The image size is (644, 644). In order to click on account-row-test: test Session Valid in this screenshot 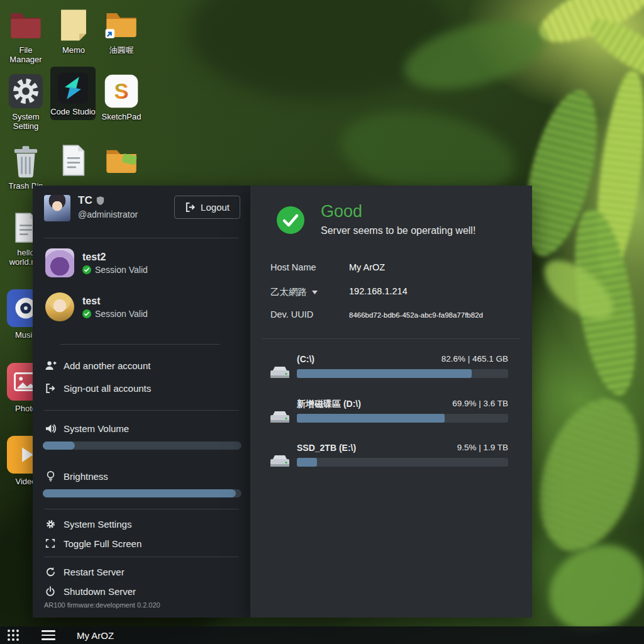, I will do `click(97, 307)`.